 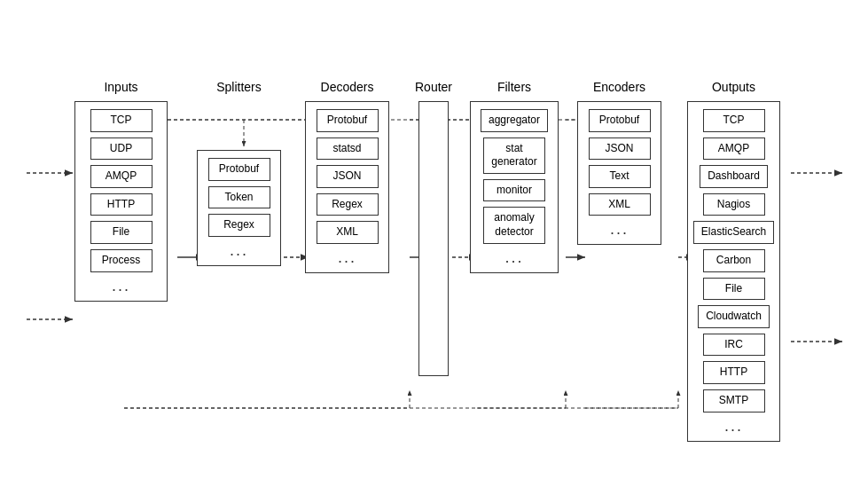 I want to click on decoder-regex: Regex, so click(x=348, y=205).